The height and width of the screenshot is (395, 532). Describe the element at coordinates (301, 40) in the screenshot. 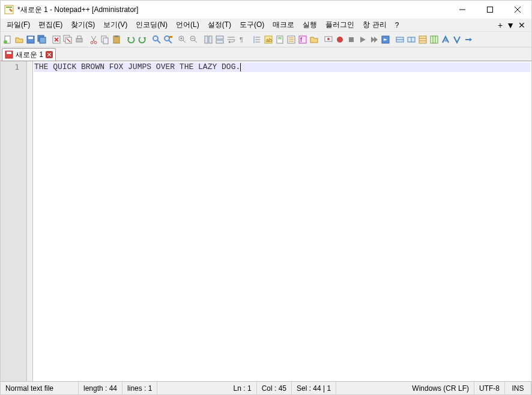

I see `svg-text: f` at that location.